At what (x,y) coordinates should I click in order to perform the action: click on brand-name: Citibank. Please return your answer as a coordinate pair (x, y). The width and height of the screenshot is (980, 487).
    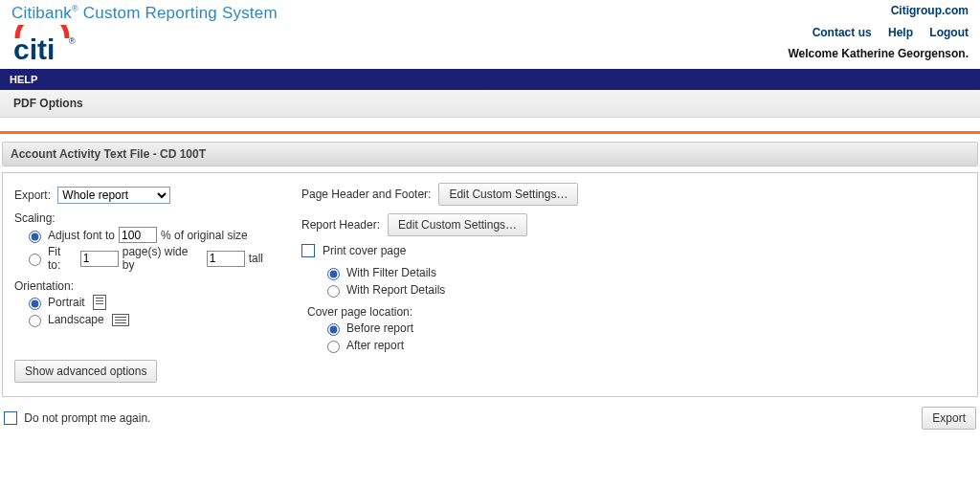
    Looking at the image, I should click on (42, 13).